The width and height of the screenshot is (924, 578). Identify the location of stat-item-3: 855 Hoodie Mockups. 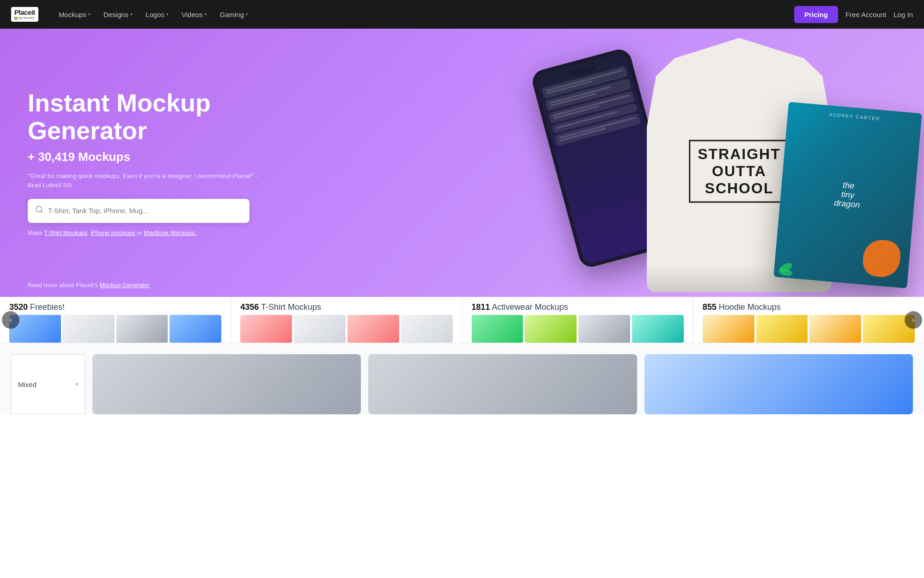
(808, 320).